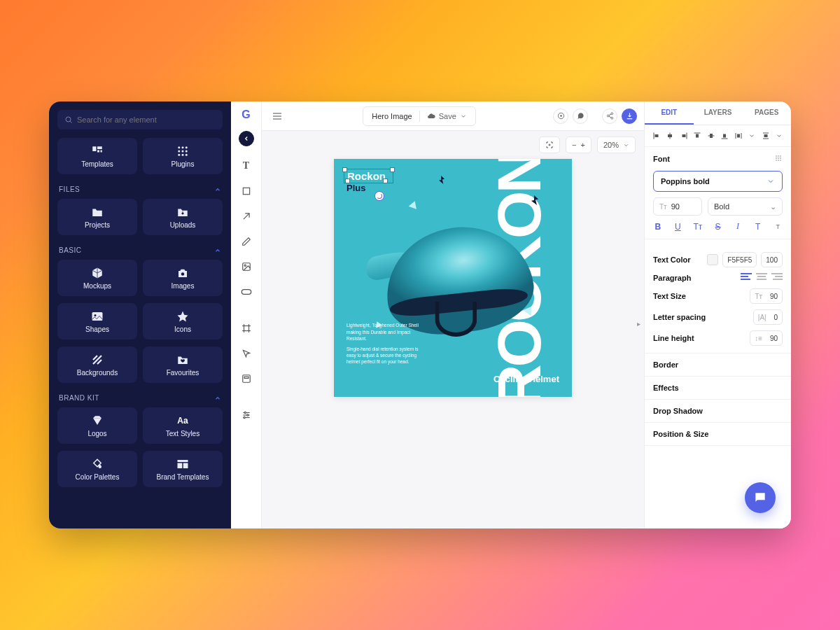 This screenshot has height=630, width=840. Describe the element at coordinates (183, 321) in the screenshot. I see `sidebar-tile-icons: Icons` at that location.